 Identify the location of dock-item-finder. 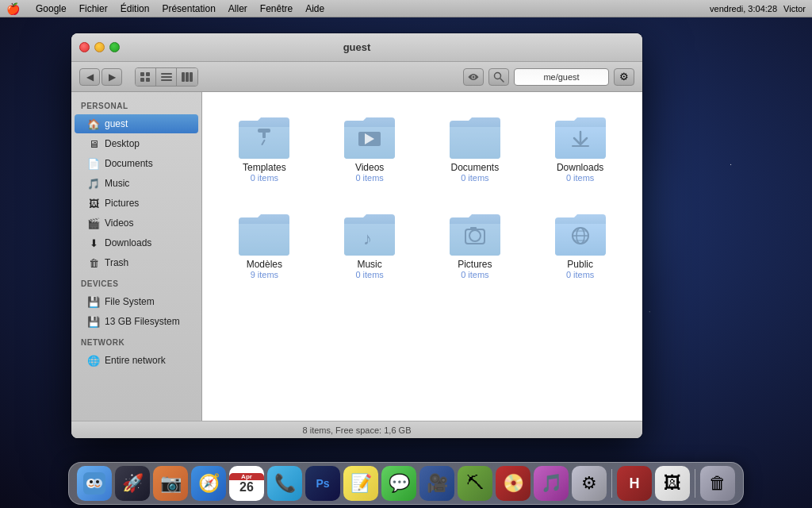
(94, 483).